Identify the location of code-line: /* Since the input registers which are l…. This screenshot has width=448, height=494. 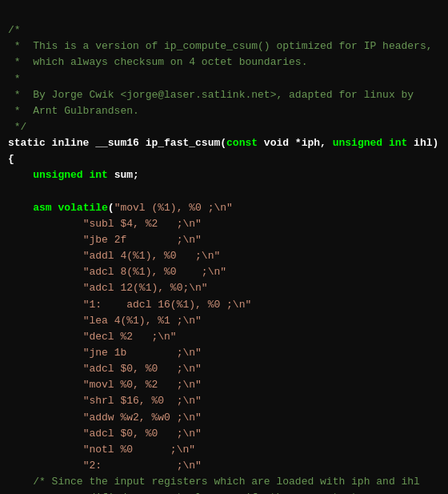
(224, 482).